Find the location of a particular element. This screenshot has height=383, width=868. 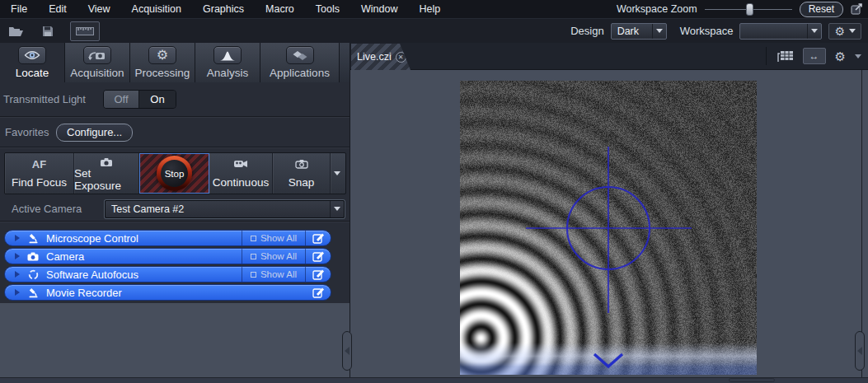

workspace-label: Workspace is located at coordinates (707, 31).